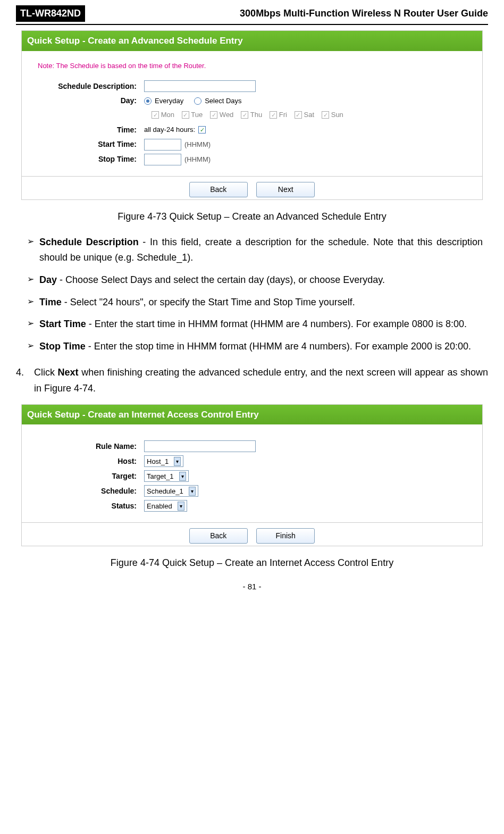 Image resolution: width=504 pixels, height=834 pixels. I want to click on chk-wed, so click(214, 115).